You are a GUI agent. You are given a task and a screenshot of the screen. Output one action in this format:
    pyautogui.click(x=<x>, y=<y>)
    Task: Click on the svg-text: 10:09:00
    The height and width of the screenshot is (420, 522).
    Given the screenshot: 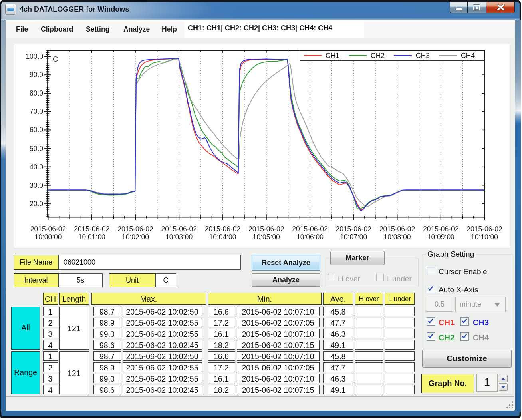 What is the action you would take?
    pyautogui.click(x=441, y=237)
    